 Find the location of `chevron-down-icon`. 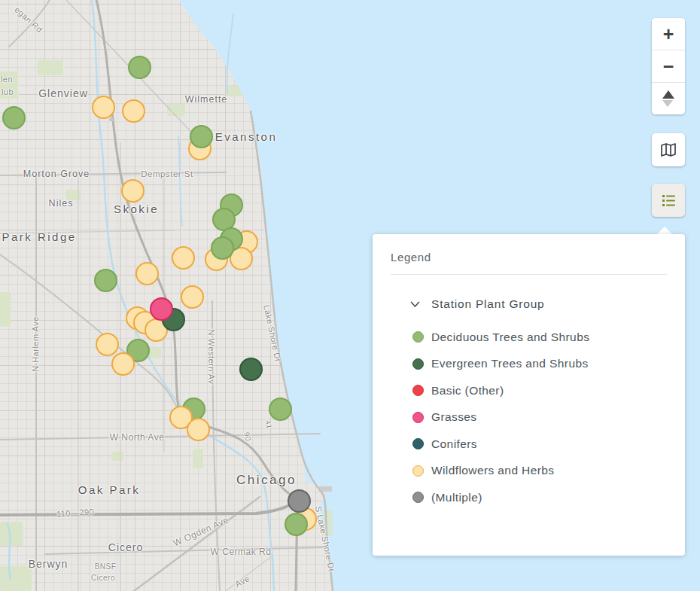

chevron-down-icon is located at coordinates (415, 304).